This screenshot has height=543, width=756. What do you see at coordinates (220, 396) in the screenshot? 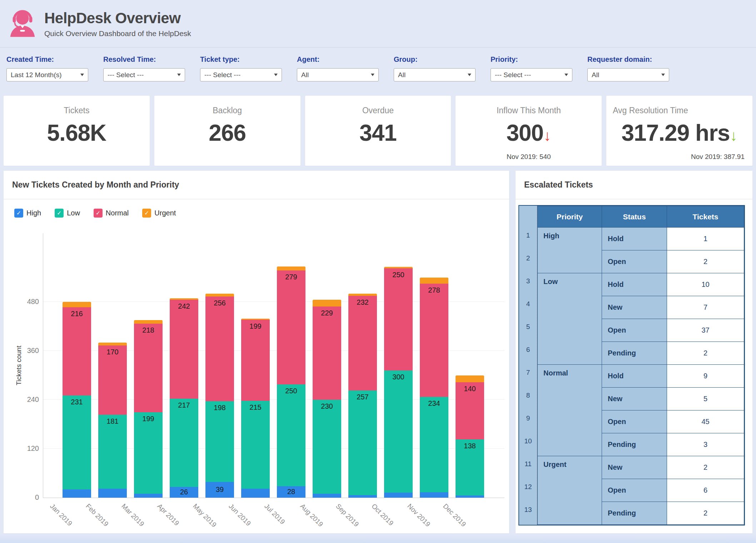
I see `bar-may-2019: 39198256` at bounding box center [220, 396].